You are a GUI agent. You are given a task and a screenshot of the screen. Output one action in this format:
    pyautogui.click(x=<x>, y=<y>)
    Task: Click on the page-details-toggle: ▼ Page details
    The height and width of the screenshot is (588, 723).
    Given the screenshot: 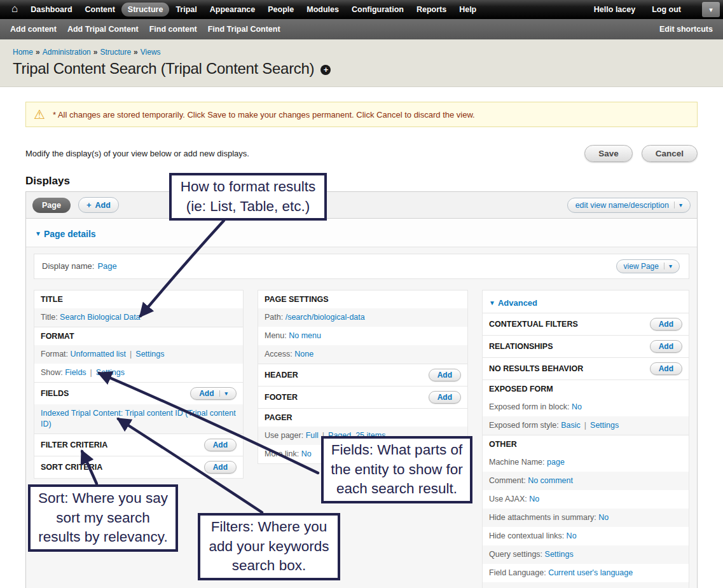 What is the action you would take?
    pyautogui.click(x=65, y=234)
    